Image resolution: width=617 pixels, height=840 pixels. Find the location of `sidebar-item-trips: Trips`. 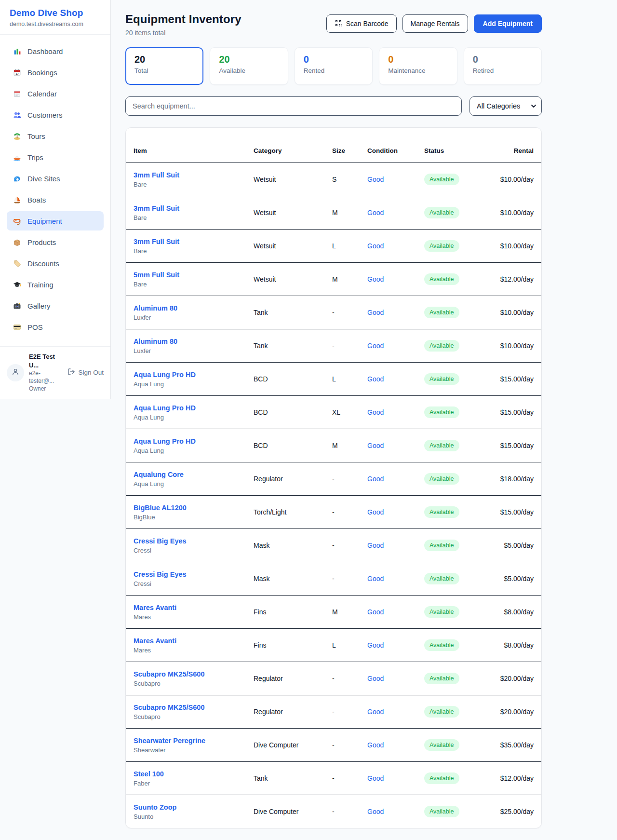

sidebar-item-trips: Trips is located at coordinates (55, 157).